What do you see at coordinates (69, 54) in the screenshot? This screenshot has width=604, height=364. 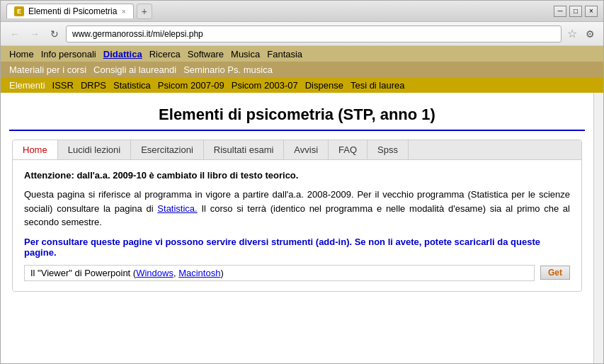 I see `nav-info: Info personali` at bounding box center [69, 54].